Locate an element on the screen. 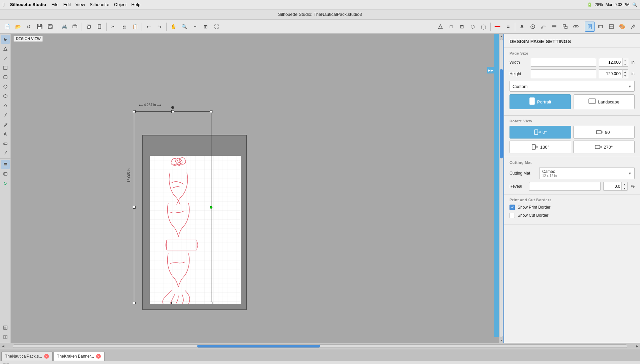 The width and height of the screenshot is (640, 364). fill-color-button: ━━ is located at coordinates (497, 27).